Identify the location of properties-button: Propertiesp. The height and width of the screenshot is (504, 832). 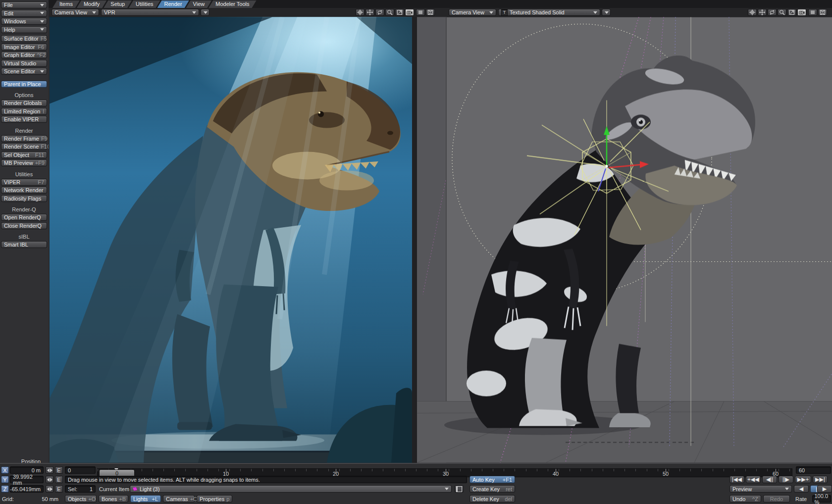
(214, 499).